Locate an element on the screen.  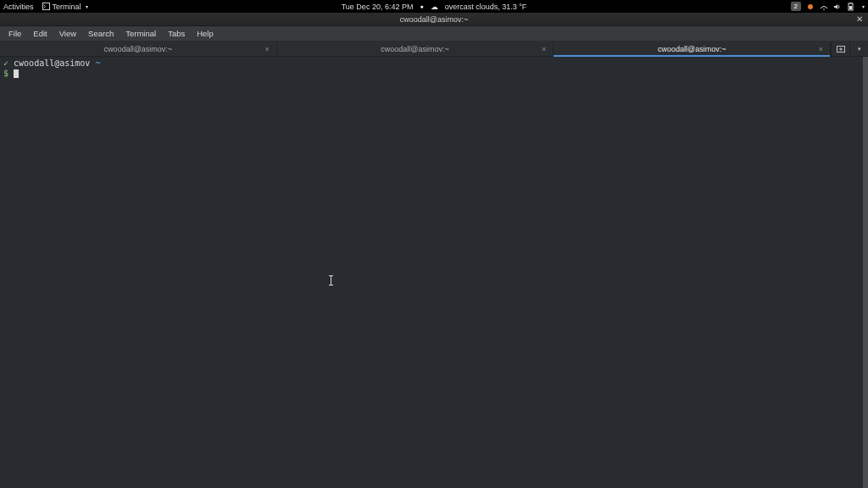
window-title: cwoodall@asimov:~ is located at coordinates (434, 19).